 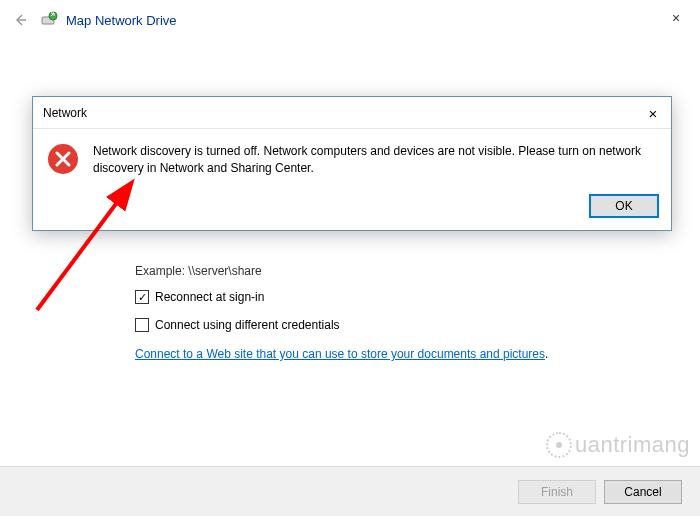 What do you see at coordinates (198, 271) in the screenshot?
I see `example-label: Example: \\server\share` at bounding box center [198, 271].